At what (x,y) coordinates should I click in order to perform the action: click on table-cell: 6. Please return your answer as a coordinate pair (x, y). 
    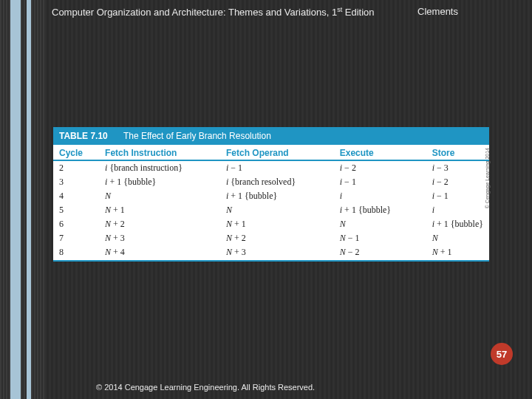
    Looking at the image, I should click on (76, 225).